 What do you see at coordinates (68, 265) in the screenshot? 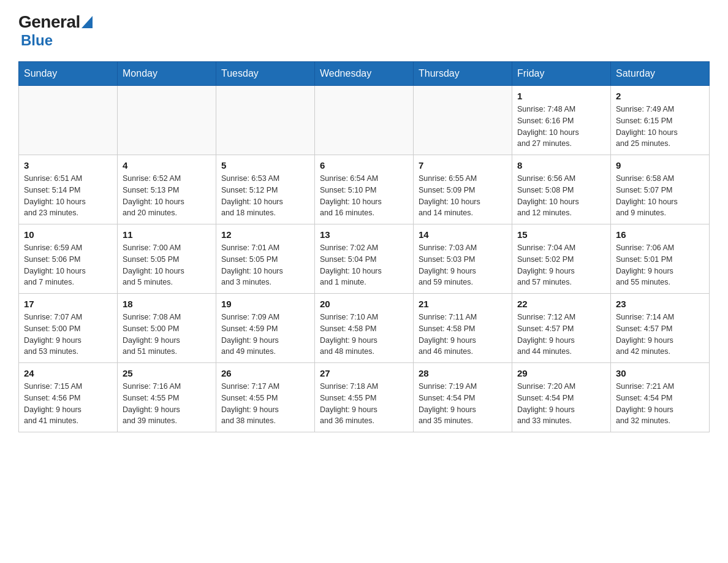
I see `day-info: Sunrise: 6:59 AM Sunset: 5:06 PM Dayligh…` at bounding box center [68, 265].